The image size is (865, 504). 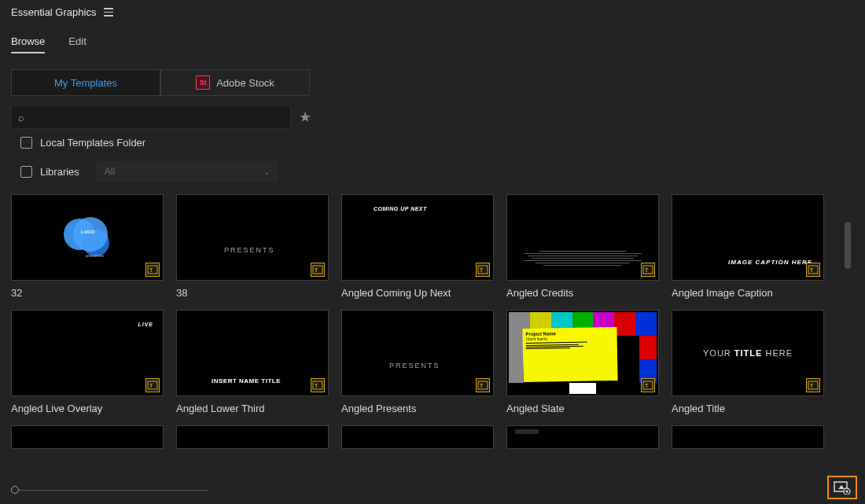 I want to click on template-label: Angled Image Caption, so click(x=748, y=292).